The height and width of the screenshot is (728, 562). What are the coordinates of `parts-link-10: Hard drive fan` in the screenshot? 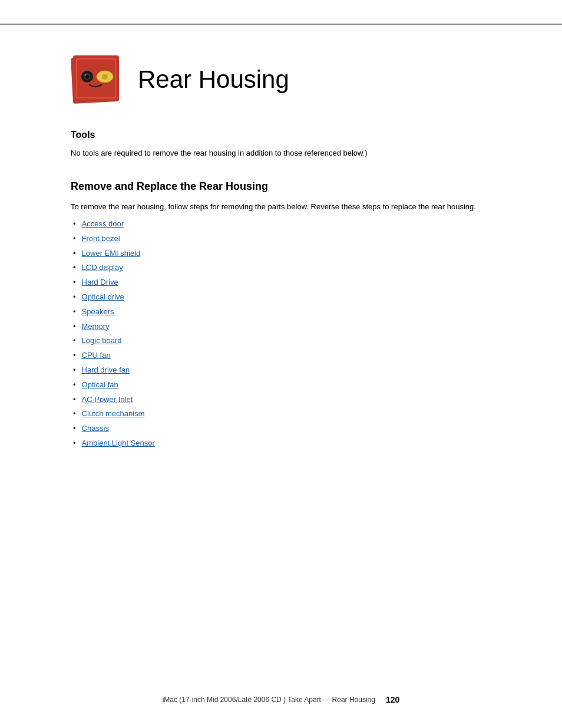 It's located at (106, 370).